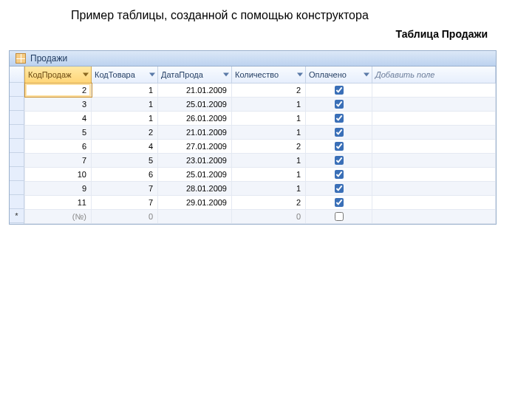 The image size is (532, 399). Describe the element at coordinates (125, 75) in the screenshot. I see `col-header-prod: КодТовара` at that location.